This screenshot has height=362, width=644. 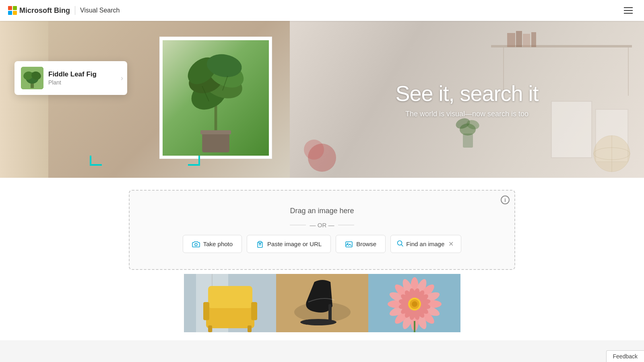 I want to click on camera-svg, so click(x=196, y=244).